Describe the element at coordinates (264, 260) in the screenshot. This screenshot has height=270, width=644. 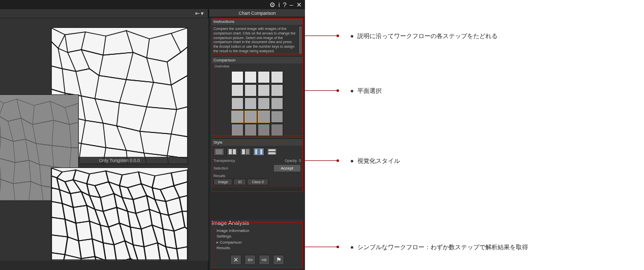
I see `next-button: ⇨` at that location.